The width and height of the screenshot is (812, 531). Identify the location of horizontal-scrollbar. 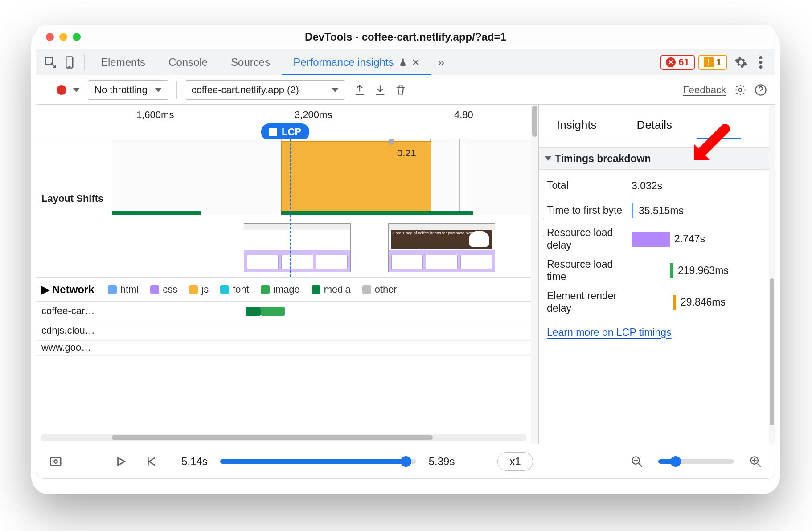
(283, 437).